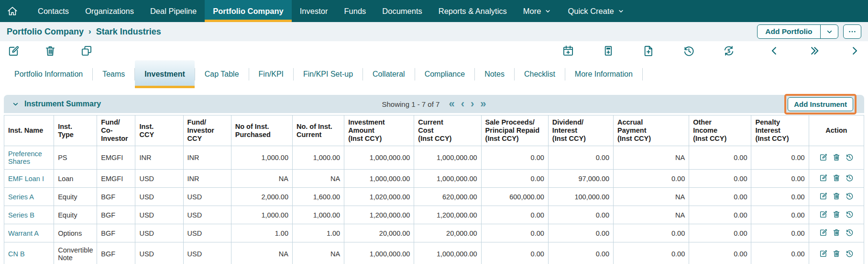 This screenshot has height=264, width=868. What do you see at coordinates (271, 74) in the screenshot?
I see `tab-fin-kpi: Fin/KPI` at bounding box center [271, 74].